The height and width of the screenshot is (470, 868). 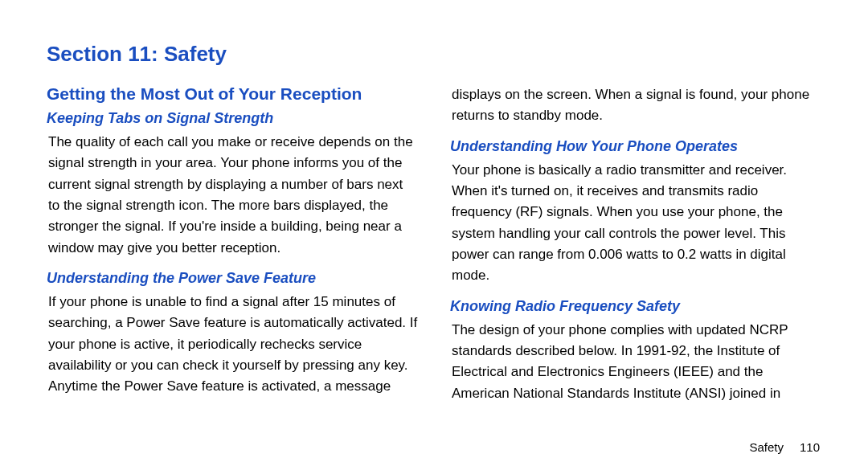 I want to click on how-phone-operates-body: Your phone is basically a radio transmit…, so click(x=636, y=223).